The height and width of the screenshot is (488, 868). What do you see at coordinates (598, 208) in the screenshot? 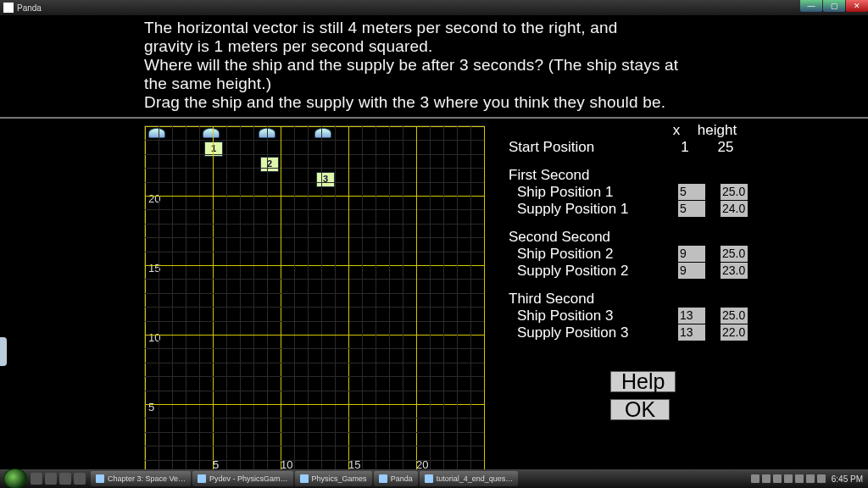
I see `supply-pos-1-label: Supply Position 1` at bounding box center [598, 208].